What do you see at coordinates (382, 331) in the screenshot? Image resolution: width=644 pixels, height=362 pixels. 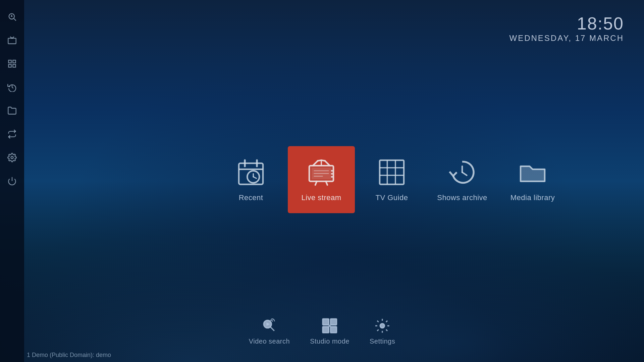 I see `bottom-item-settings: Settings` at bounding box center [382, 331].